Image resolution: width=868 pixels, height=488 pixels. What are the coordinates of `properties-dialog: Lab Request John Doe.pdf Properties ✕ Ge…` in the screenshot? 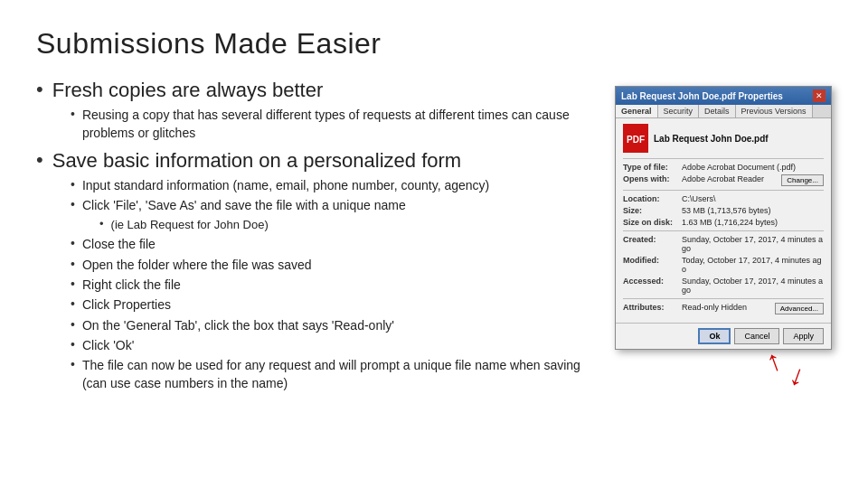 It's located at (723, 218).